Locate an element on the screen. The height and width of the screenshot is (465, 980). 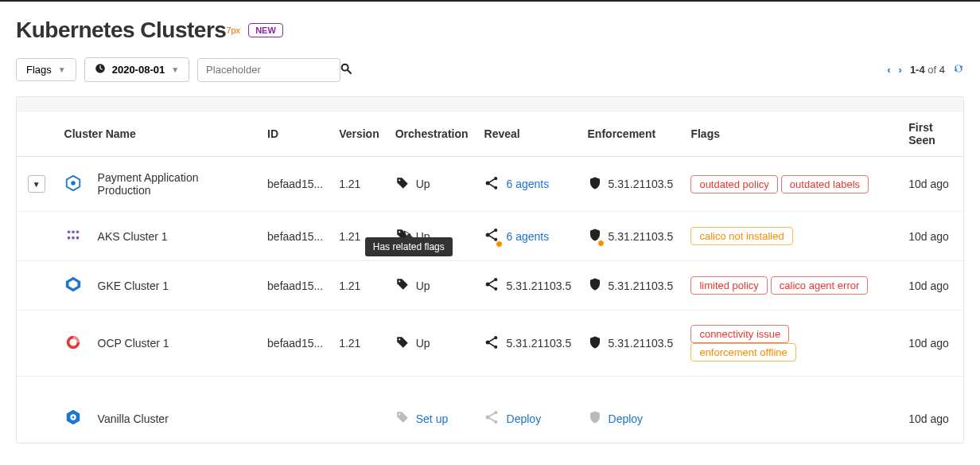
flags-cell: limited policycalico agent error is located at coordinates (791, 286).